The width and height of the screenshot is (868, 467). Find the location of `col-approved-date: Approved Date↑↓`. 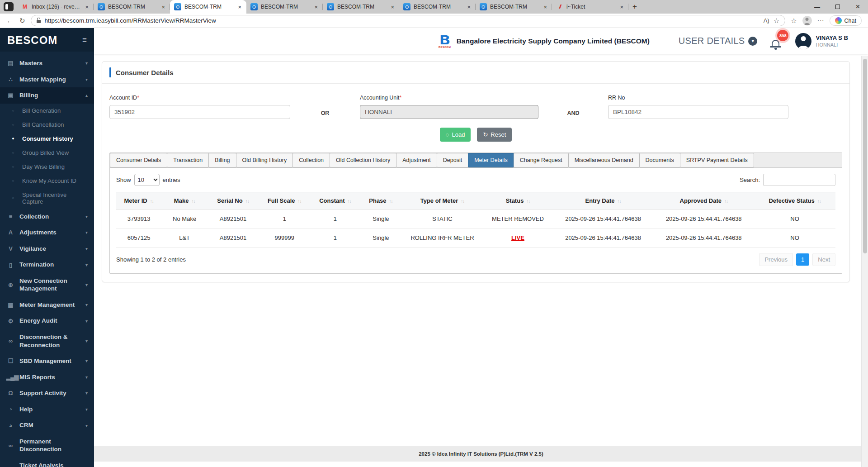

col-approved-date: Approved Date↑↓ is located at coordinates (703, 201).